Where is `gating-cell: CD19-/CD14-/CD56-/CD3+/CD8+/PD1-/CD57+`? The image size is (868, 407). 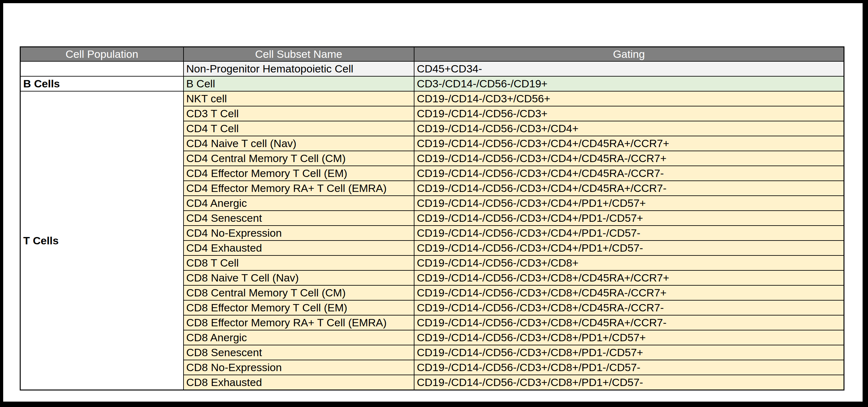
gating-cell: CD19-/CD14-/CD56-/CD3+/CD8+/PD1-/CD57+ is located at coordinates (629, 352).